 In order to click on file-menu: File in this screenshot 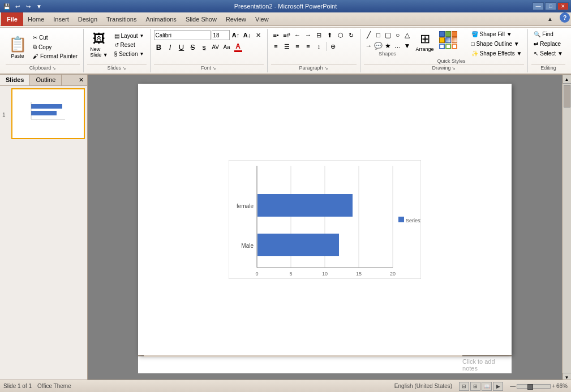, I will do `click(12, 19)`.